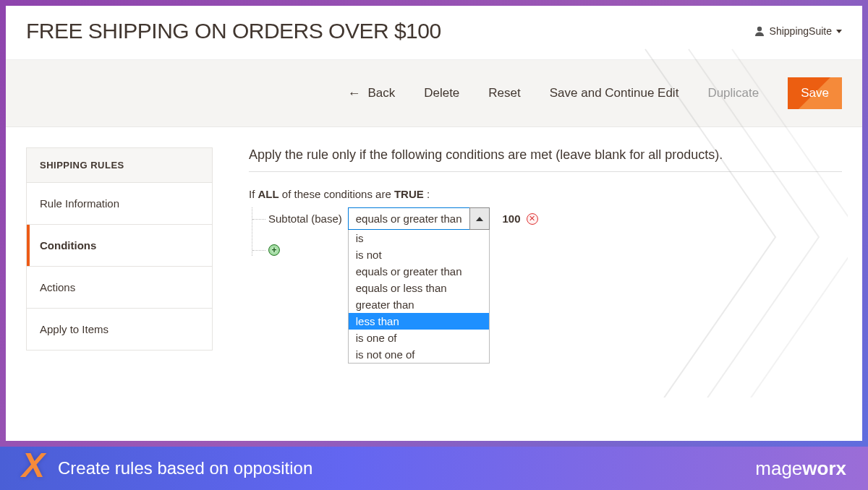  Describe the element at coordinates (504, 93) in the screenshot. I see `reset-button: Reset` at that location.